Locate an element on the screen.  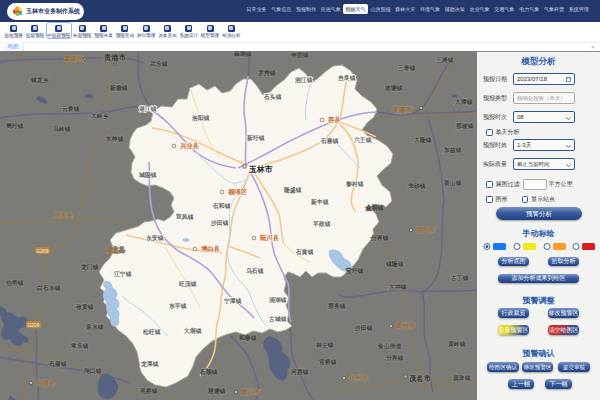
svg-text: 石康镇 is located at coordinates (58, 364).